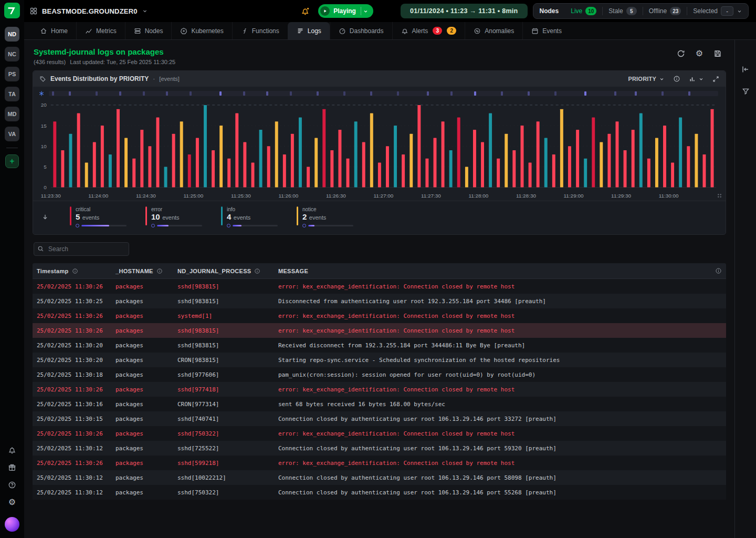  Describe the element at coordinates (76, 360) in the screenshot. I see `cell-timestamp: 25/02/2025 11:30:20` at that location.